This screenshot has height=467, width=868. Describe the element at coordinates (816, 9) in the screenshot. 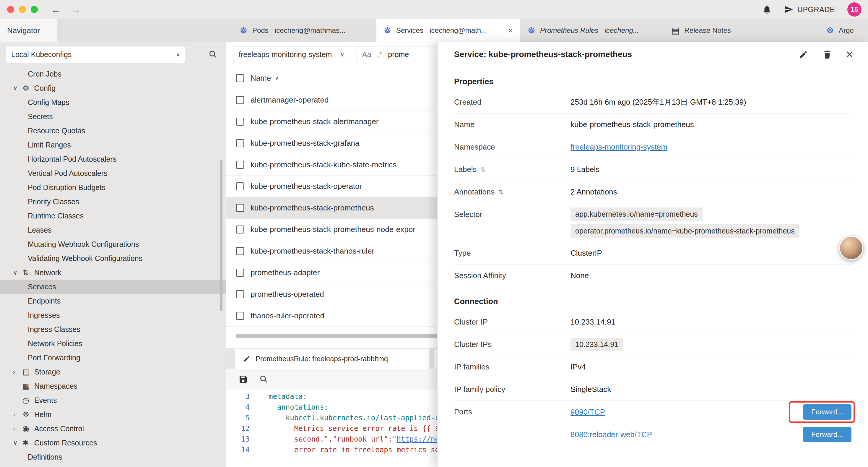

I see `upgrade-label: UPGRADE` at that location.